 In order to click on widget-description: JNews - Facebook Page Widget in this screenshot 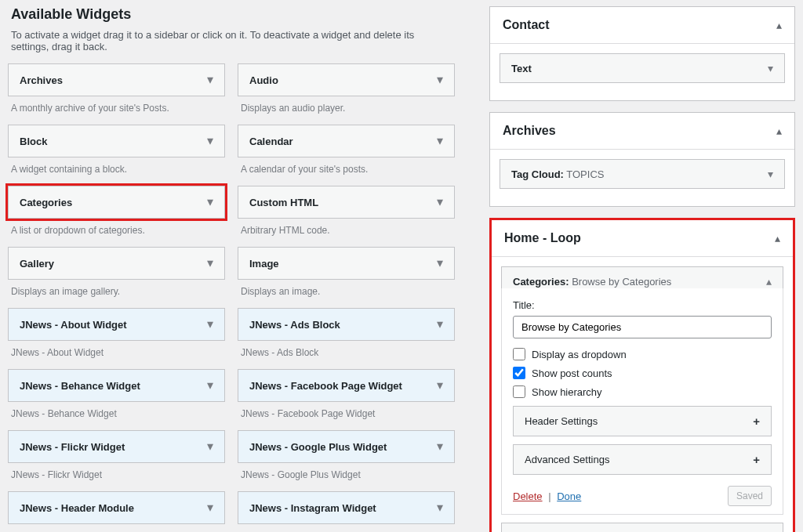, I will do `click(347, 413)`.